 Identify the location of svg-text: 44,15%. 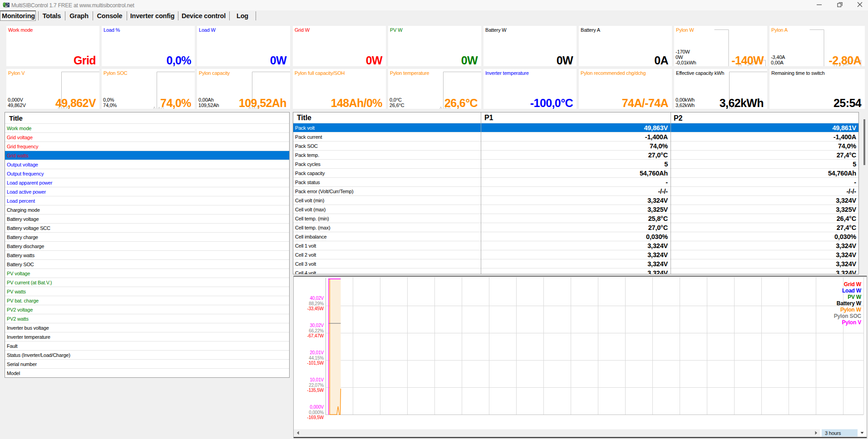
(316, 358).